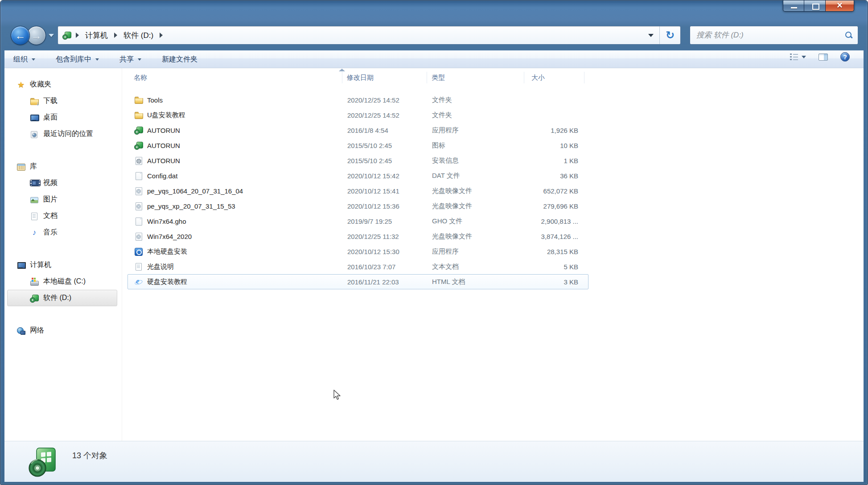 The width and height of the screenshot is (868, 485). I want to click on file-name: 本地硬盘安装, so click(167, 251).